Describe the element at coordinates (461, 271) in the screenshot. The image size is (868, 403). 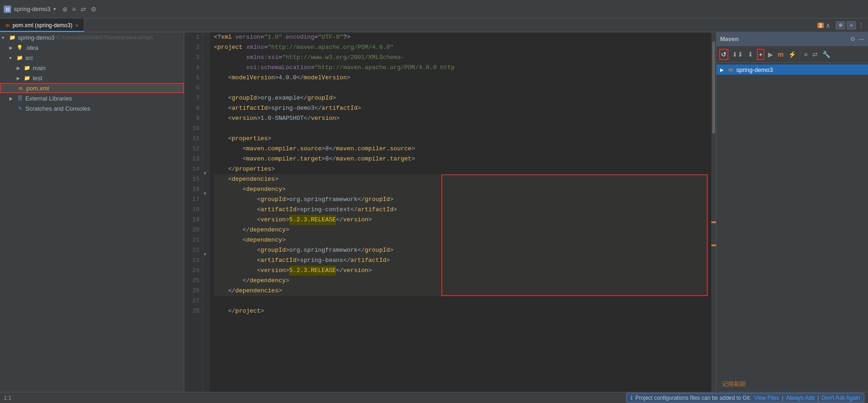
I see `code-line-24: <version>5.2.3.RELEASE</version>` at that location.